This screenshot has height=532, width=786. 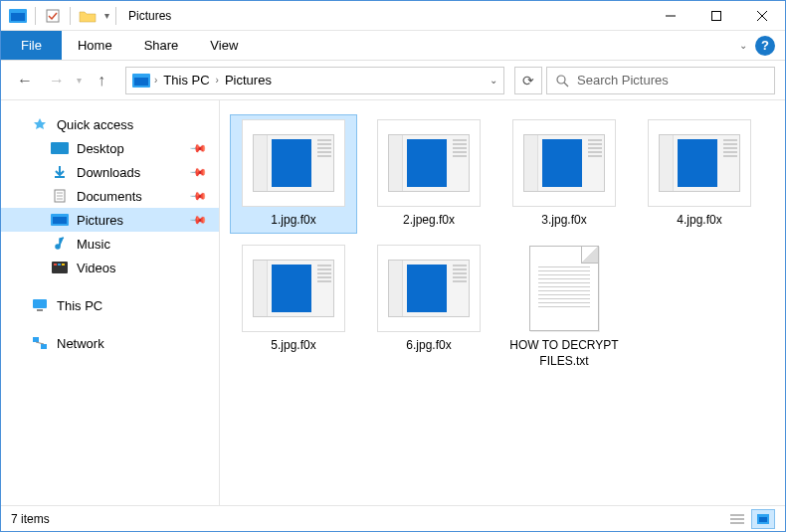 I want to click on file-item: 1.jpg.f0x, so click(x=294, y=174).